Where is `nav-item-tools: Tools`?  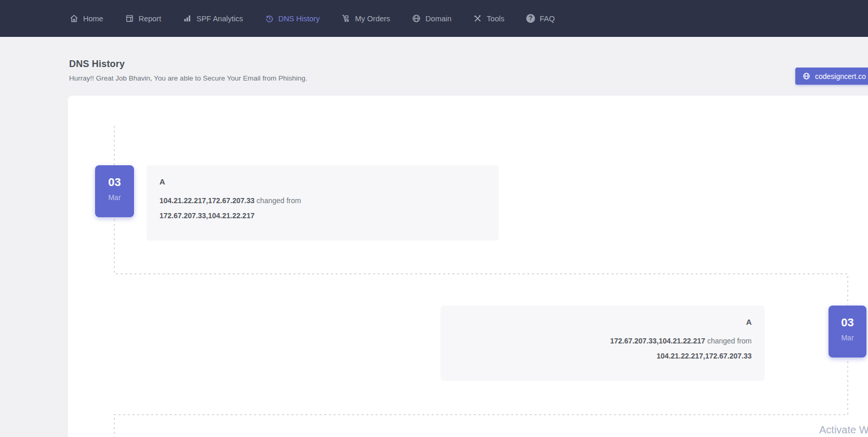 nav-item-tools: Tools is located at coordinates (489, 19).